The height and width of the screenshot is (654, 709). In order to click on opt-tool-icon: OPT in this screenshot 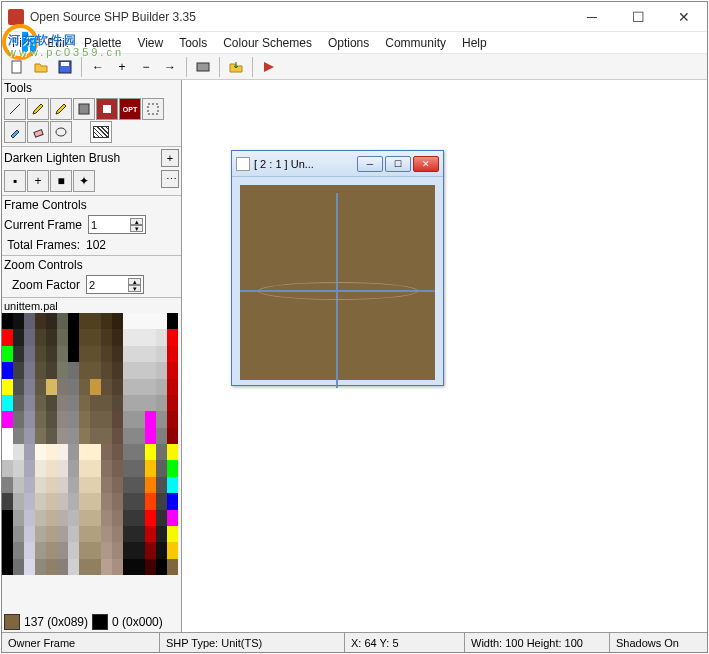, I will do `click(130, 109)`.